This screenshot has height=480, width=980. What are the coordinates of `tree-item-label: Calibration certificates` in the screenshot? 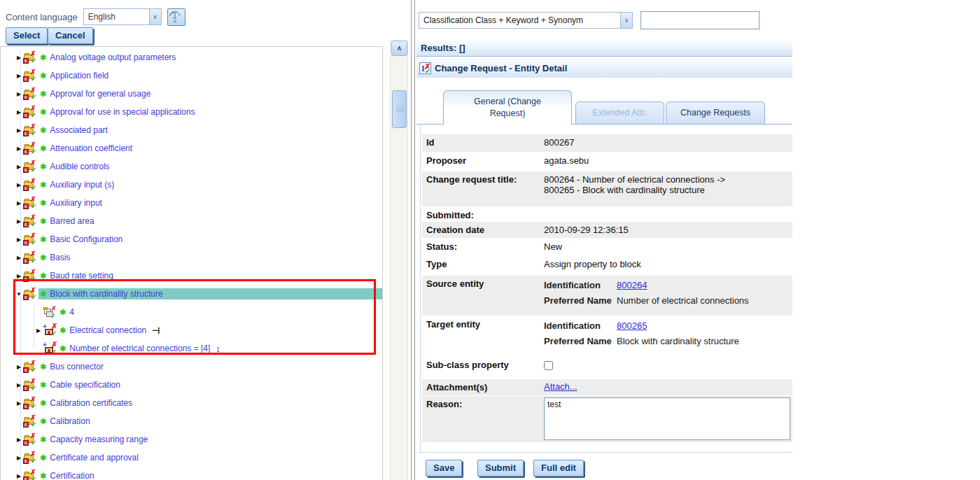 It's located at (91, 403).